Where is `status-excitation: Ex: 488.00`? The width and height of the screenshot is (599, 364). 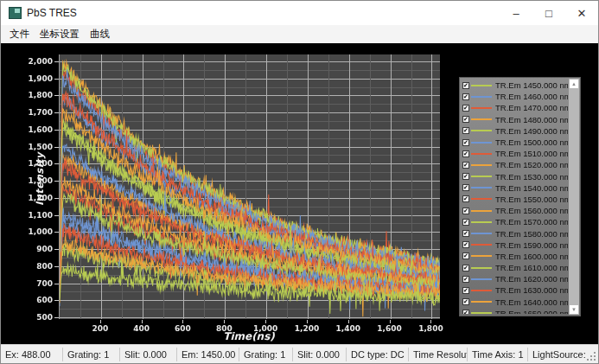
status-excitation: Ex: 488.00 is located at coordinates (32, 354).